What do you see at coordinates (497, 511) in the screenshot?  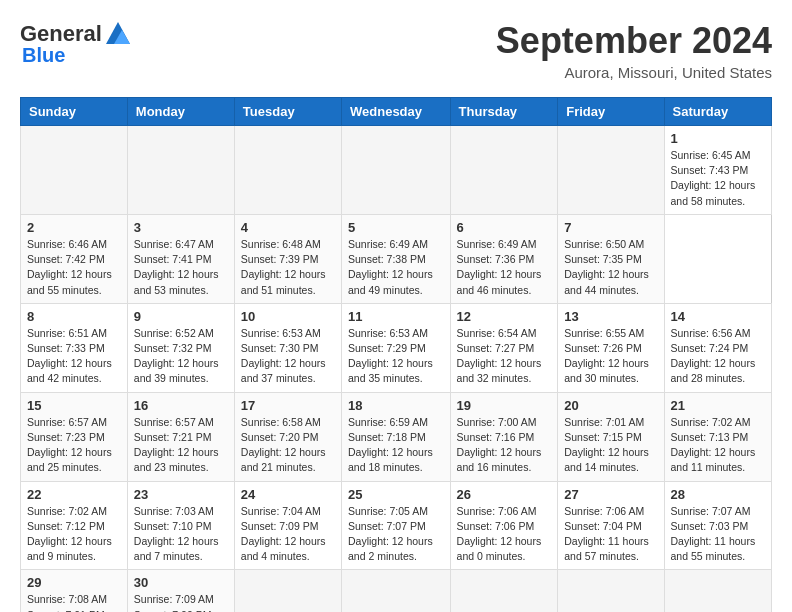 I see `sunrise: Sunrise: 7:06 AM` at bounding box center [497, 511].